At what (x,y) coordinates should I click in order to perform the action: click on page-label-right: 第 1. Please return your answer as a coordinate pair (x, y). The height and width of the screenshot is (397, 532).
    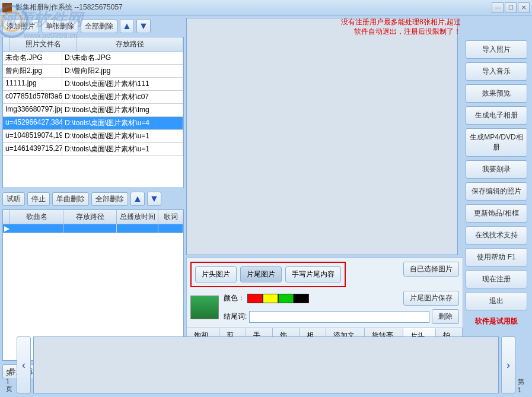
    Looking at the image, I should click on (522, 365).